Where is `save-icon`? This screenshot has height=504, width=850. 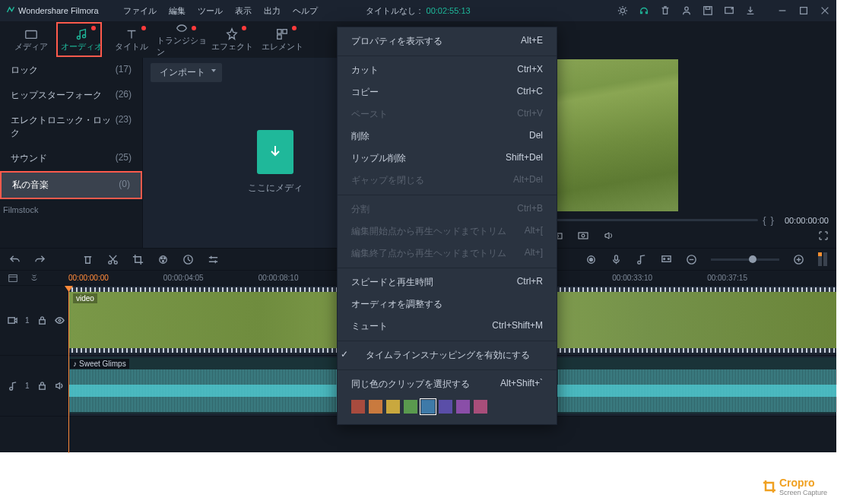
save-icon is located at coordinates (708, 11).